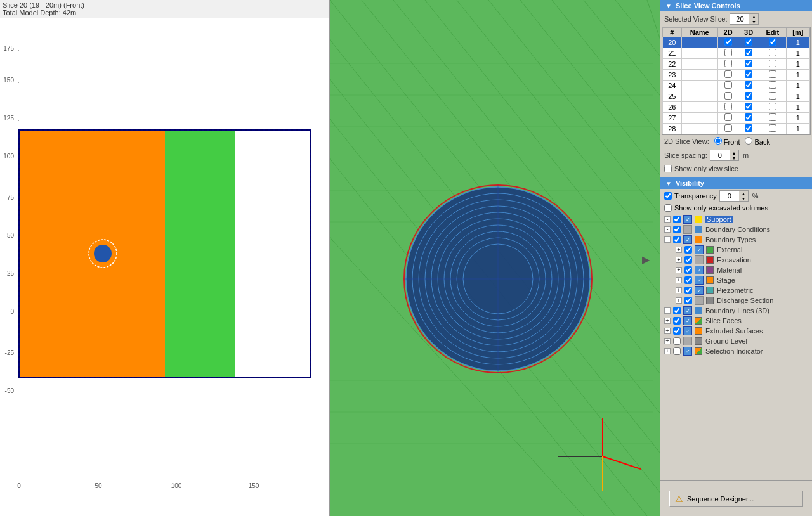  What do you see at coordinates (736, 341) in the screenshot?
I see `tree-item: +Ground Level` at bounding box center [736, 341].